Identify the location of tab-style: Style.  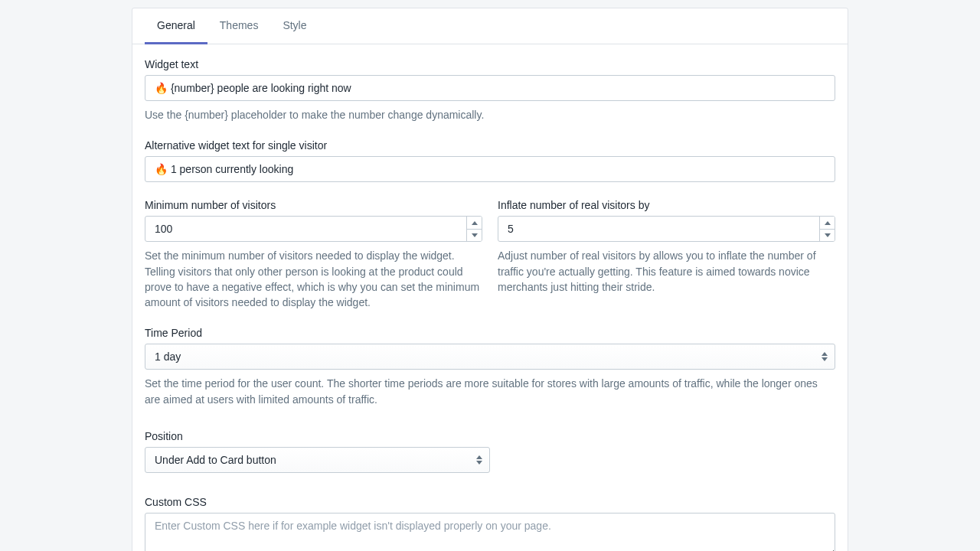
(294, 26).